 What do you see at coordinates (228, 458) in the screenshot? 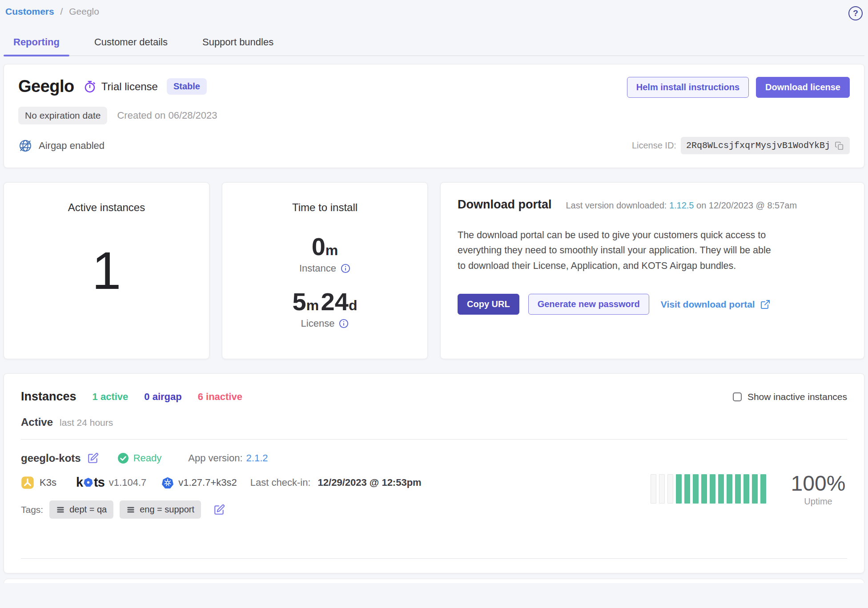
I see `app-version: App version: 2.1.2` at bounding box center [228, 458].